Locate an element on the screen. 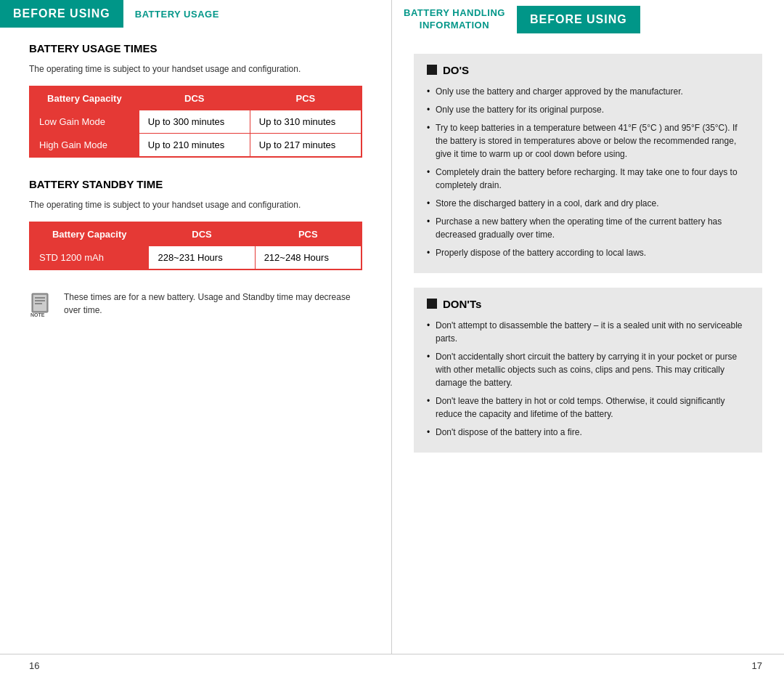  note-section: NOTE These times are for a new battery. … is located at coordinates (196, 304).